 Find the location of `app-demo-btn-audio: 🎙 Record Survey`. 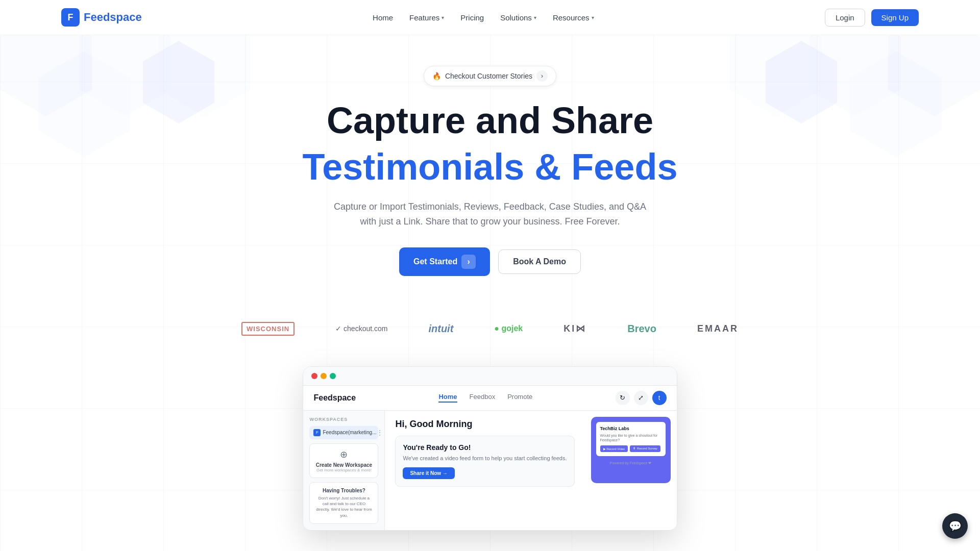

app-demo-btn-audio: 🎙 Record Survey is located at coordinates (645, 449).